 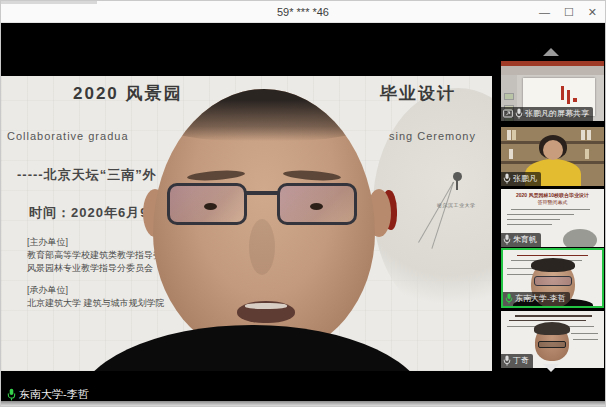 I want to click on mini-slide-subtitle: 答辩暨闭幕式, so click(x=552, y=202).